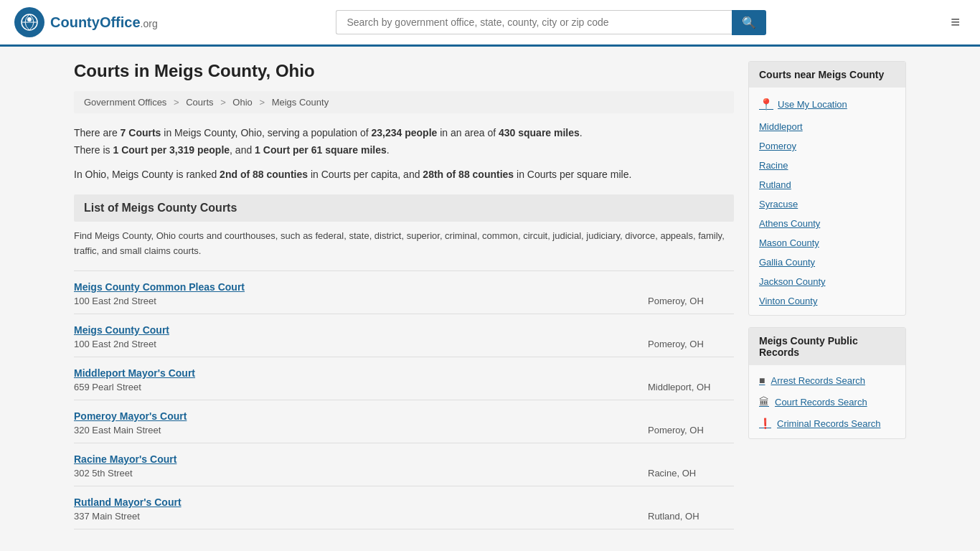 The height and width of the screenshot is (551, 980). Describe the element at coordinates (321, 150) in the screenshot. I see `courts-per-sqmile: 1 Court per 61 square miles` at that location.